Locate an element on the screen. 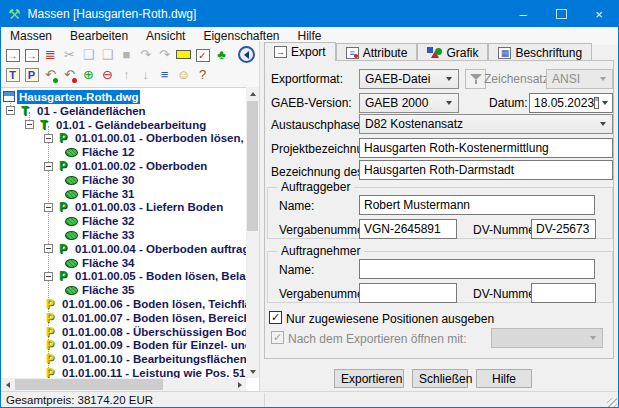  tab-grafik: Grafik is located at coordinates (452, 52).